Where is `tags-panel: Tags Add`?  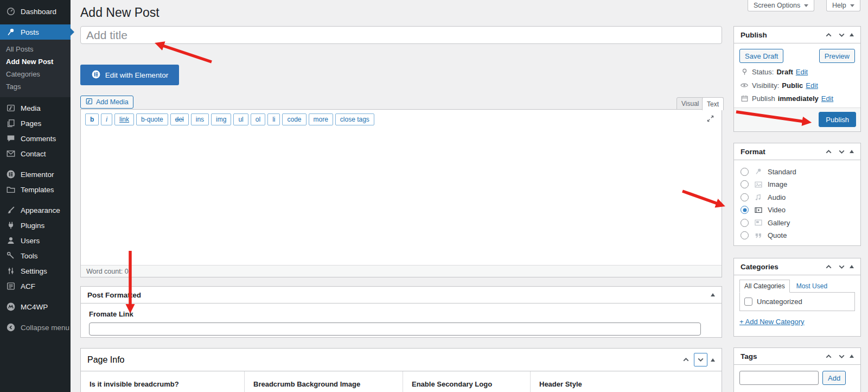 tags-panel: Tags Add is located at coordinates (797, 370).